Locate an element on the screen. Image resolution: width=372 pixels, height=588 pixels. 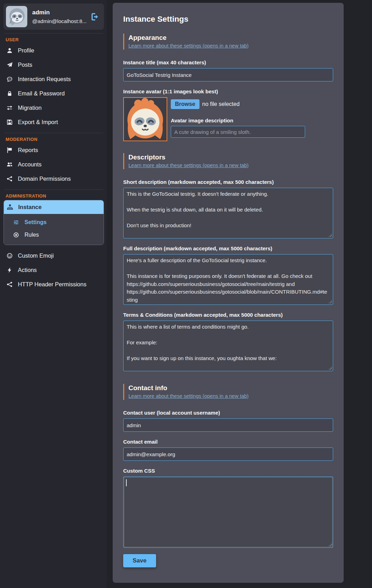
sidebar-item-actions: Actions is located at coordinates (54, 270).